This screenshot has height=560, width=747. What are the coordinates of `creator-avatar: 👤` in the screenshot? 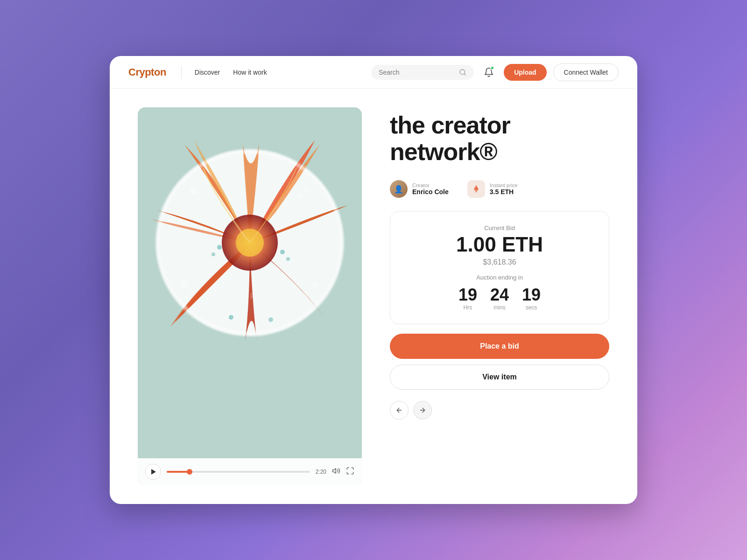 It's located at (399, 189).